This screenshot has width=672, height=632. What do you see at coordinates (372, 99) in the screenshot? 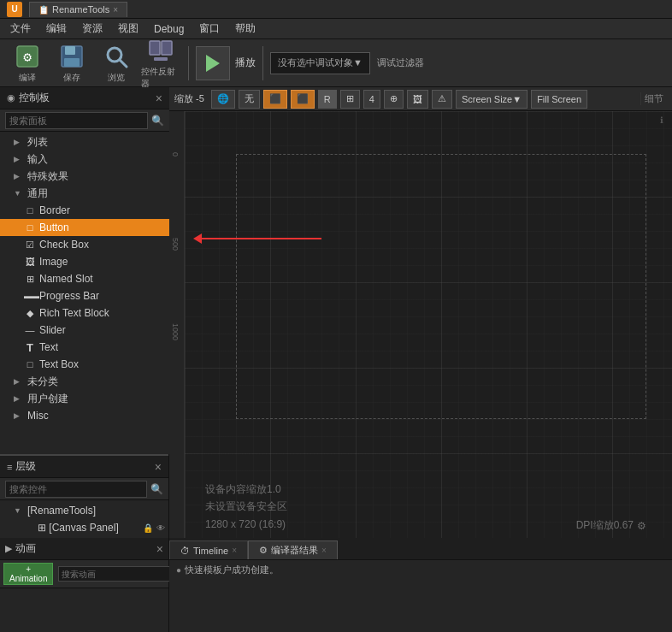
I see `four-btn: 4` at bounding box center [372, 99].